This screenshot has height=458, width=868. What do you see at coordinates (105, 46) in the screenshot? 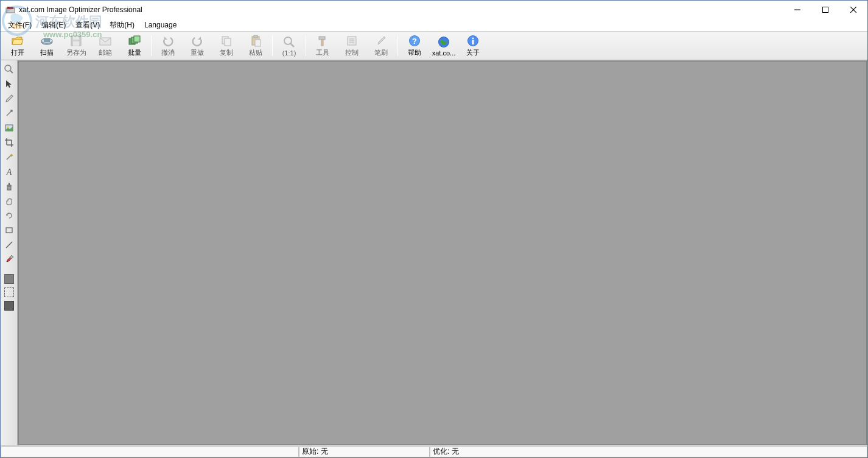
I see `mail-button: 邮箱` at bounding box center [105, 46].